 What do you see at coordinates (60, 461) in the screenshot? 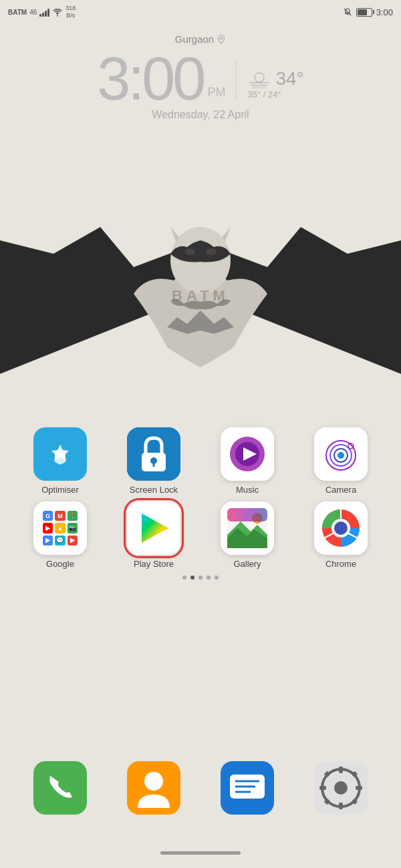
I see `app-optimiser: Optimiser` at bounding box center [60, 461].